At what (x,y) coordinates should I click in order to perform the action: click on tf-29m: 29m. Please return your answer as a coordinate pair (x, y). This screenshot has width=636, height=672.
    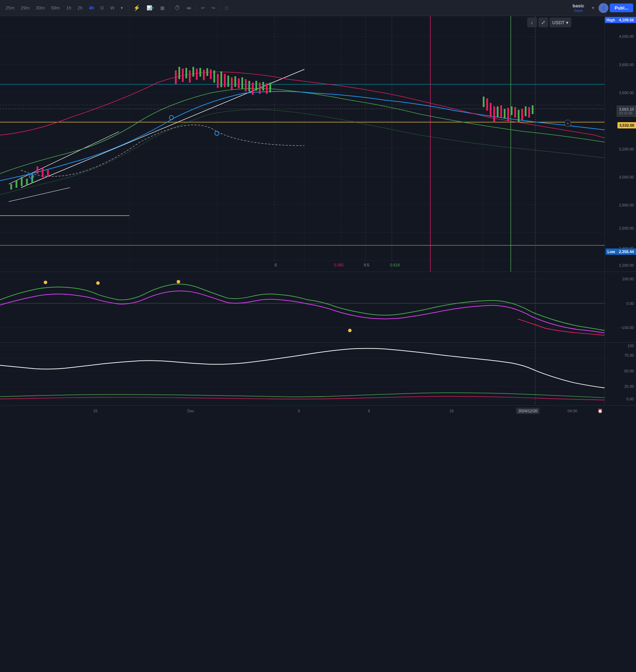
    Looking at the image, I should click on (25, 8).